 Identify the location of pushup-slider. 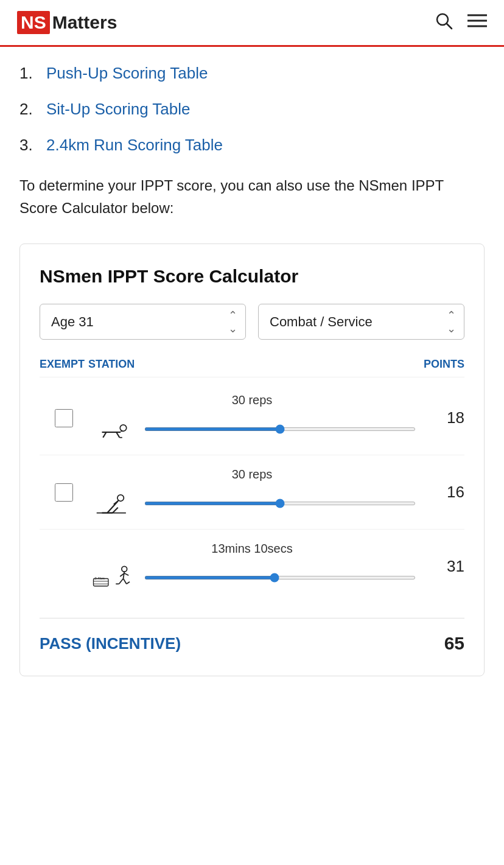
(280, 429).